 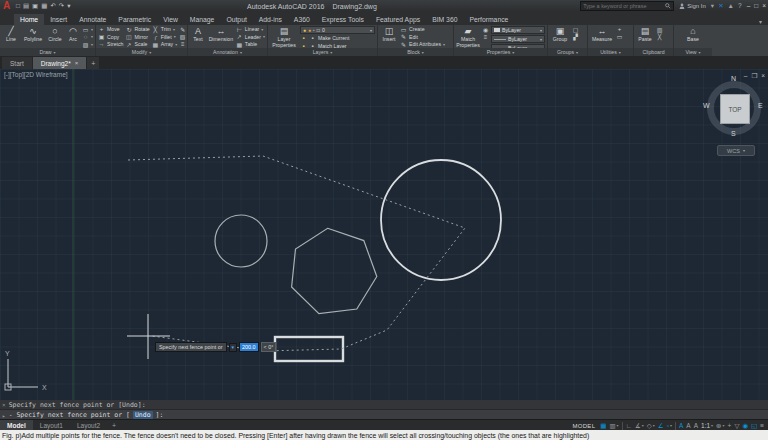 What do you see at coordinates (576, 30) in the screenshot?
I see `ungroup-button: ▢` at bounding box center [576, 30].